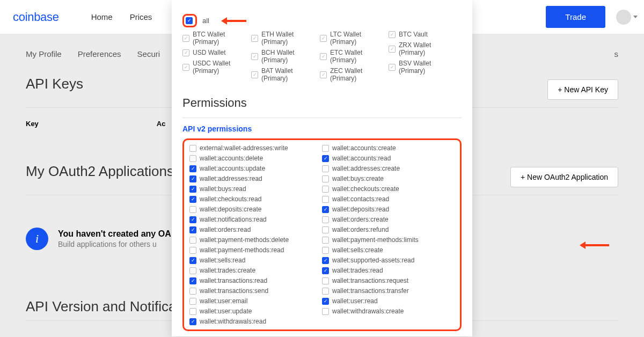 The image size is (644, 337). I want to click on wallet-item: BTC Vault, so click(423, 34).